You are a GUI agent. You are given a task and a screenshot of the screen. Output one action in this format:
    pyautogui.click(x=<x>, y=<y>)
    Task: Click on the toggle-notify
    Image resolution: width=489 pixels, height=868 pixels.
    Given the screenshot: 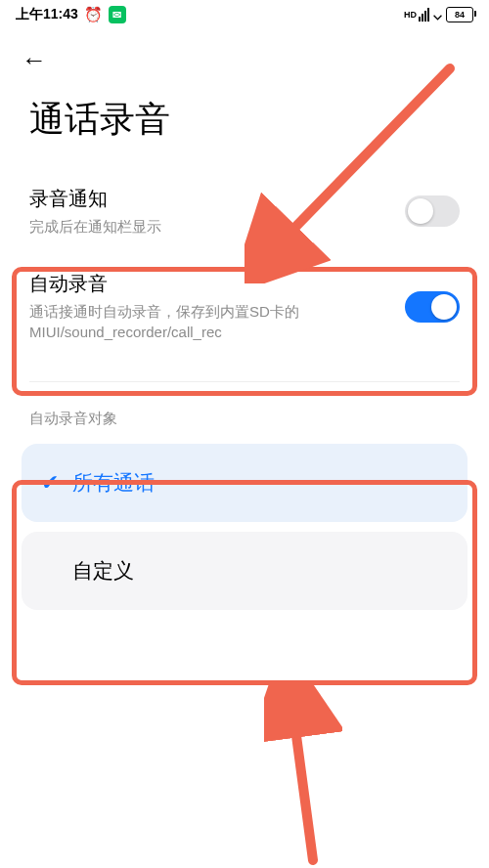 What is the action you would take?
    pyautogui.click(x=432, y=211)
    